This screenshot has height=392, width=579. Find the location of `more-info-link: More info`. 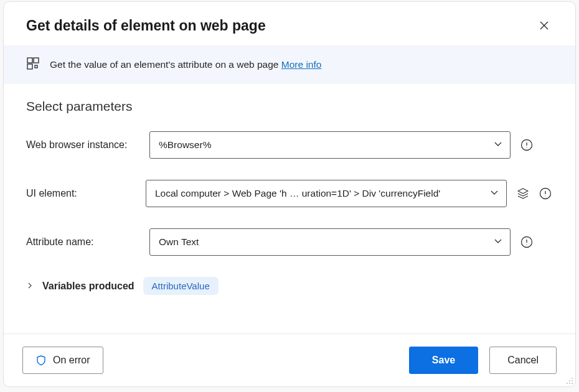

more-info-link: More info is located at coordinates (301, 65).